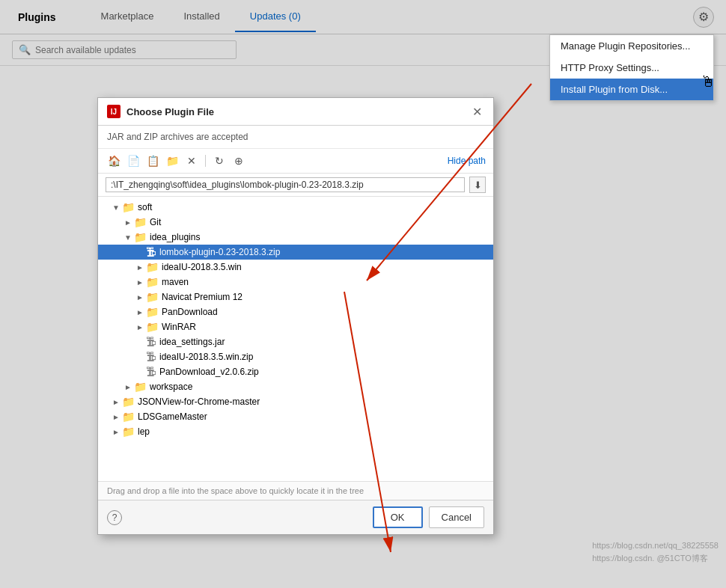 Image resolution: width=726 pixels, height=588 pixels. Describe the element at coordinates (296, 252) in the screenshot. I see `tree-item-lombok: ► 🗜 lombok-plugin-0.23-2018.3.zip` at that location.